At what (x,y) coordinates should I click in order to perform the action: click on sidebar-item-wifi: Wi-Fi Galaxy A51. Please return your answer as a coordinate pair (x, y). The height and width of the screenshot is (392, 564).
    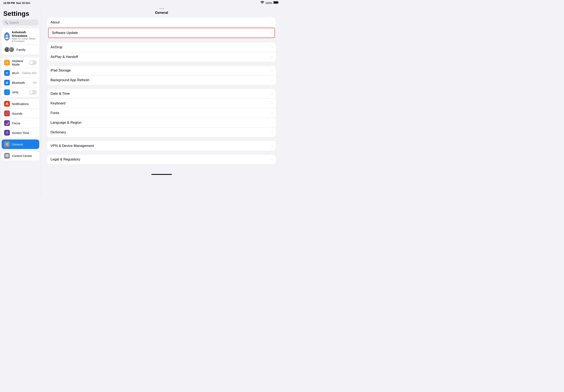
    Looking at the image, I should click on (21, 73).